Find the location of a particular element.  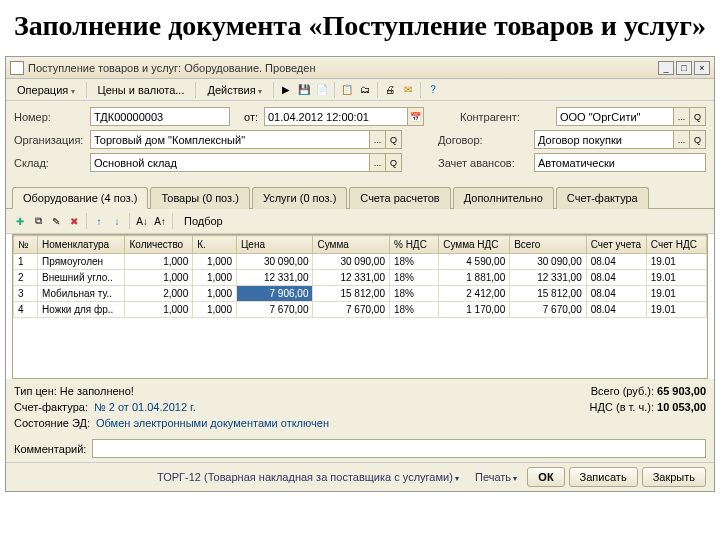

sort-asc-icon: A↓ is located at coordinates (142, 221).